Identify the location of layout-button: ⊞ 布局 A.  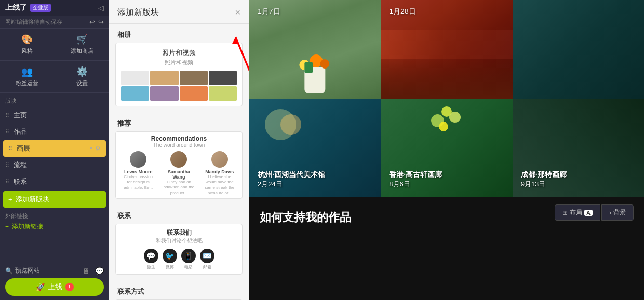
(578, 213).